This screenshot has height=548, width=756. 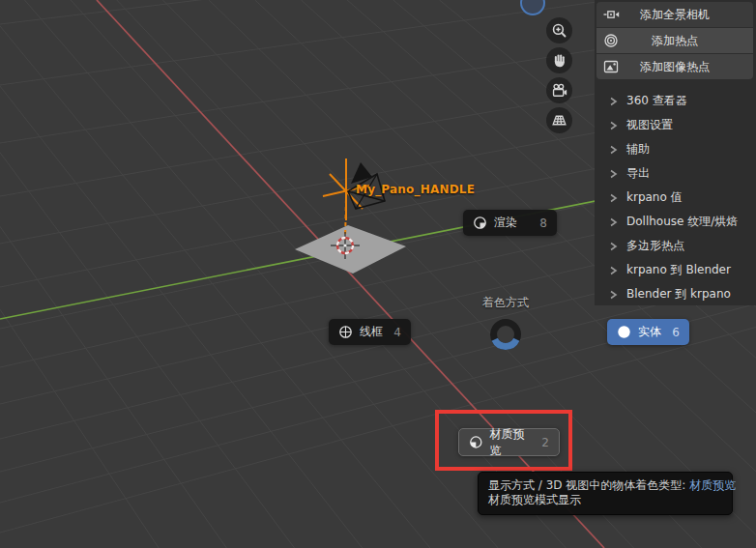 What do you see at coordinates (510, 222) in the screenshot?
I see `pie-item-rendered: 渲染 8` at bounding box center [510, 222].